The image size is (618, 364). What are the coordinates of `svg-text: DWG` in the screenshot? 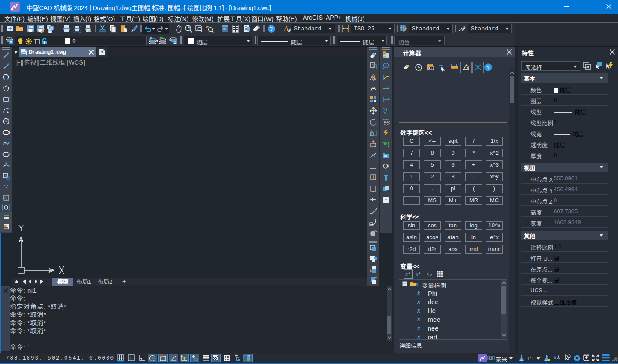 It's located at (24, 53).